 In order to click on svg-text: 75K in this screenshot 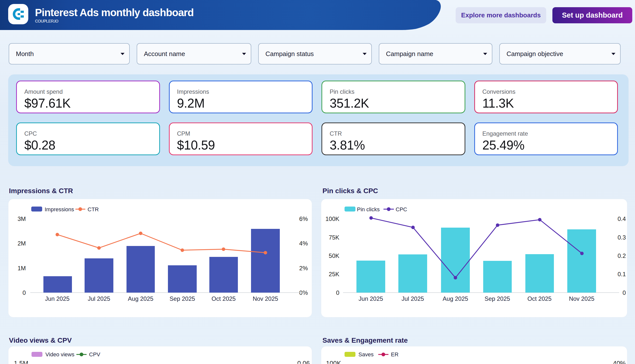, I will do `click(334, 238)`.